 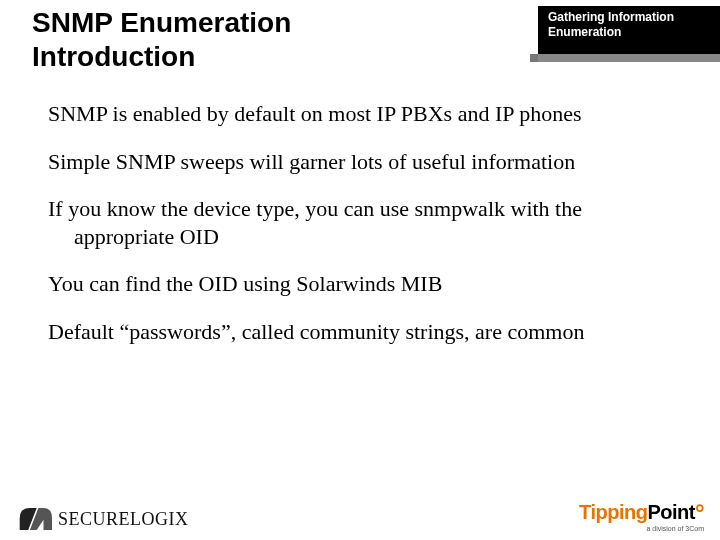 What do you see at coordinates (613, 512) in the screenshot?
I see `tp-tipping: Tipping` at bounding box center [613, 512].